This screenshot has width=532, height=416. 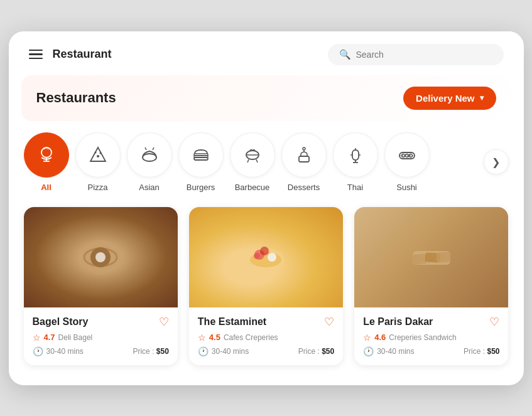 I want to click on category-section: All Pizza, so click(x=266, y=162).